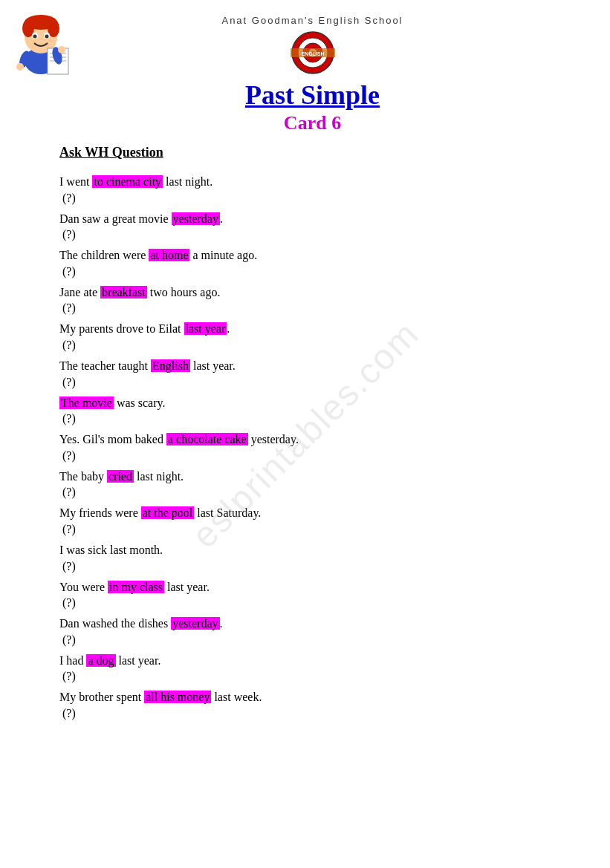  Describe the element at coordinates (312, 446) in the screenshot. I see `sentence-block-8: Yes. Gil's mom baked a chocolate cake ye…` at that location.